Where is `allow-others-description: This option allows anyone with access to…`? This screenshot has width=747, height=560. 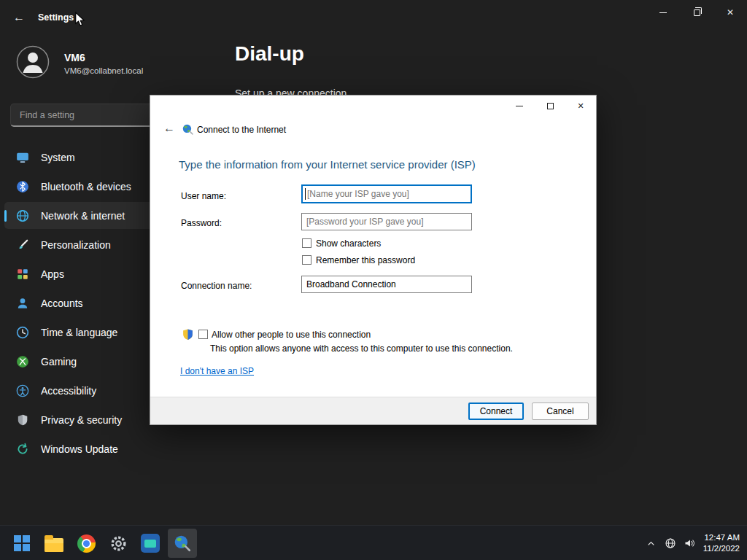
allow-others-description: This option allows anyone with access to… is located at coordinates (362, 349).